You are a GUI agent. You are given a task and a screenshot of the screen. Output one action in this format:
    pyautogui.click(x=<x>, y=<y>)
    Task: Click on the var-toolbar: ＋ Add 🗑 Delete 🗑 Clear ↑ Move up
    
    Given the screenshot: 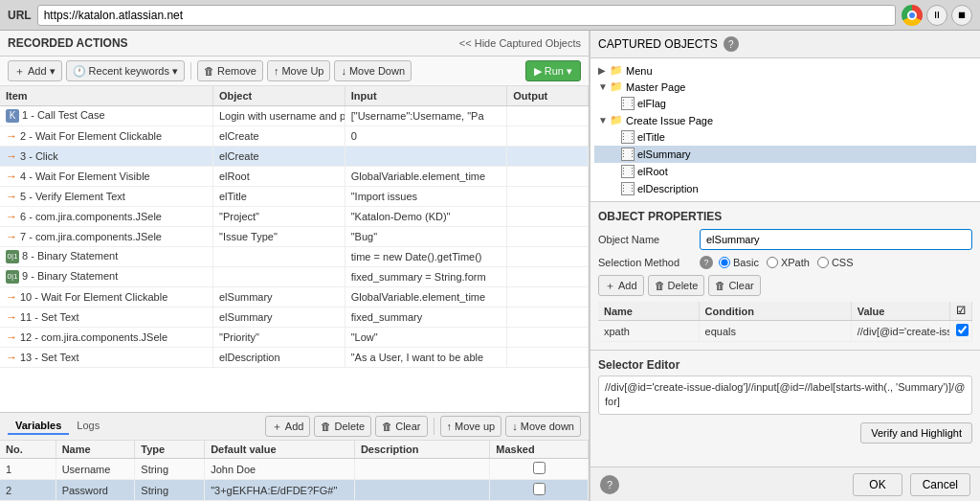 What is the action you would take?
    pyautogui.click(x=423, y=426)
    